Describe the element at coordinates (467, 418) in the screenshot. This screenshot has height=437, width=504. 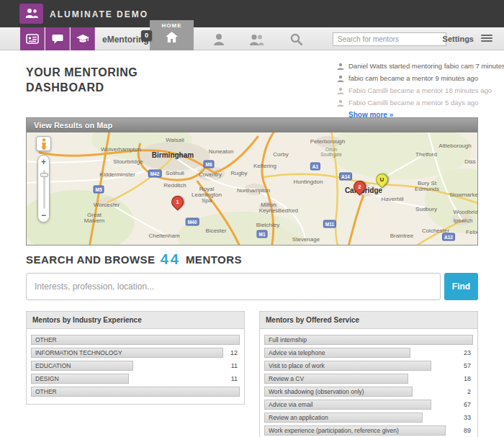
I see `histogram-value: 33` at that location.